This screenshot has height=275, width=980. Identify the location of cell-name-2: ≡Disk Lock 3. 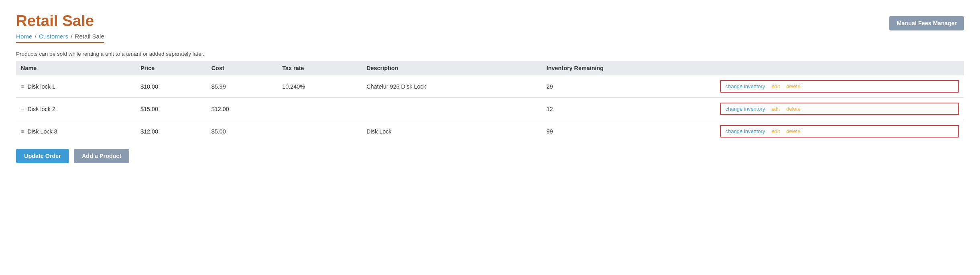
(76, 131).